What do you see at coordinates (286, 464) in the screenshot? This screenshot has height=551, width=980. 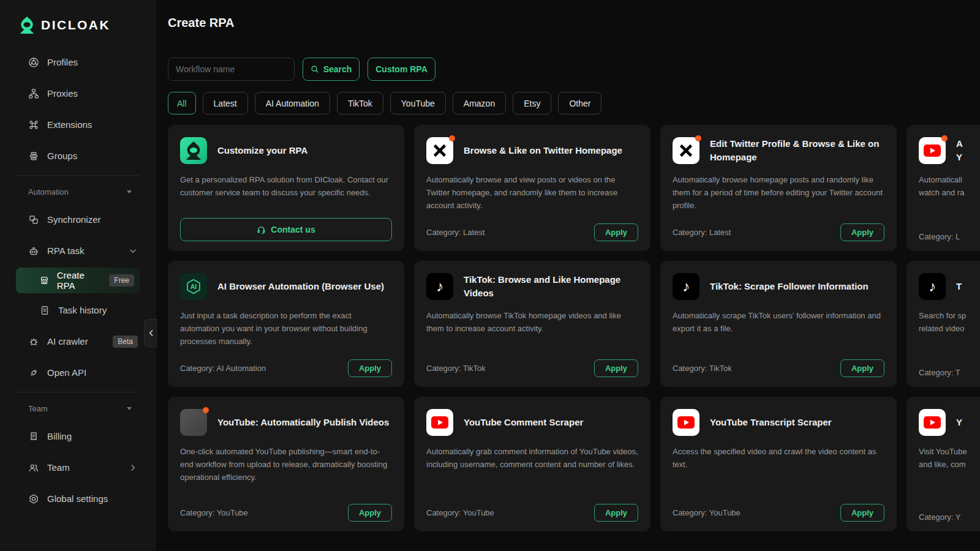 I see `card-description: One-click automated YouTube publishing—s…` at bounding box center [286, 464].